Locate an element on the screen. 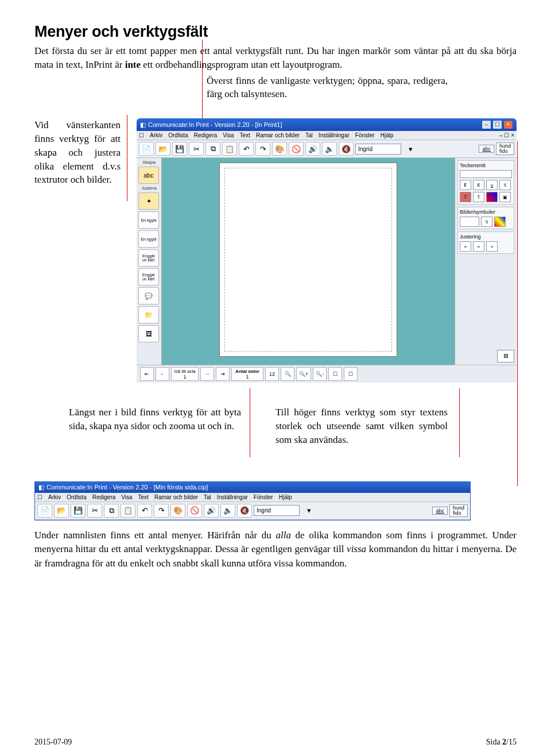  nocolor-button: 🚫 is located at coordinates (296, 149).